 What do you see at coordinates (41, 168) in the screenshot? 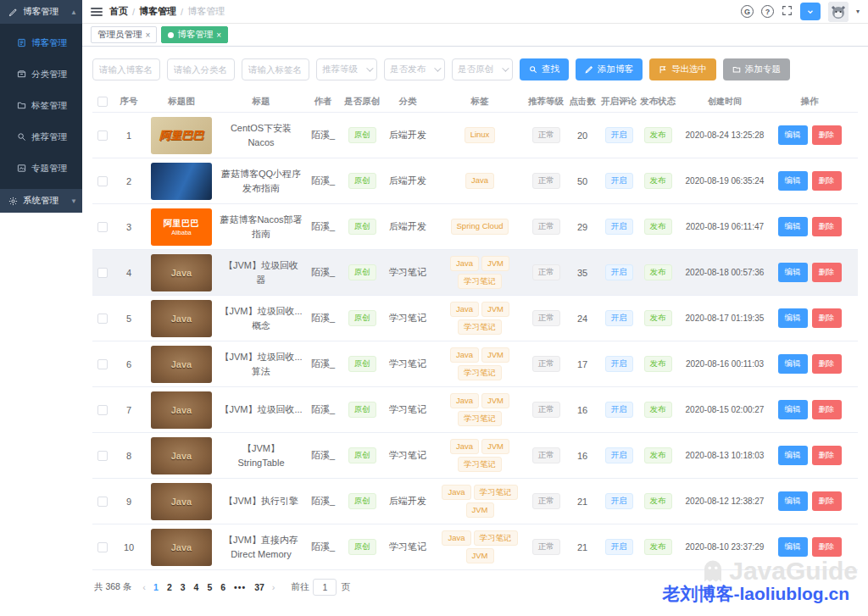
I see `sidebar-item-topic-management: 专题管理` at bounding box center [41, 168].